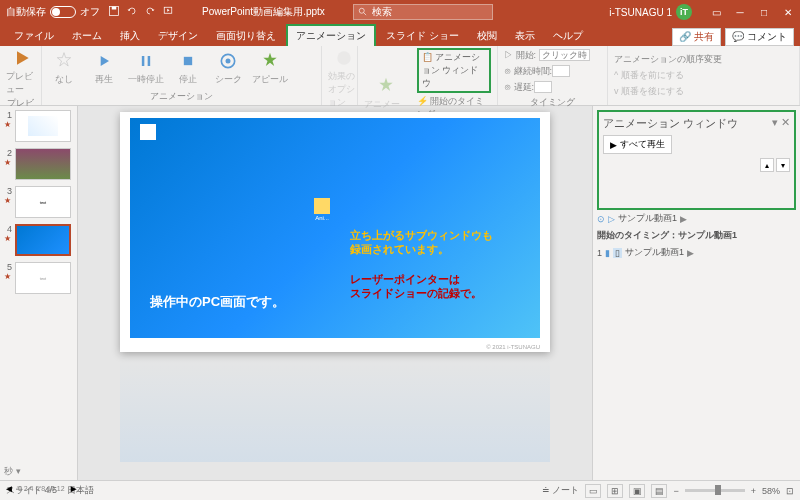 This screenshot has height=500, width=800. Describe the element at coordinates (114, 12) in the screenshot. I see `save-icon` at that location.